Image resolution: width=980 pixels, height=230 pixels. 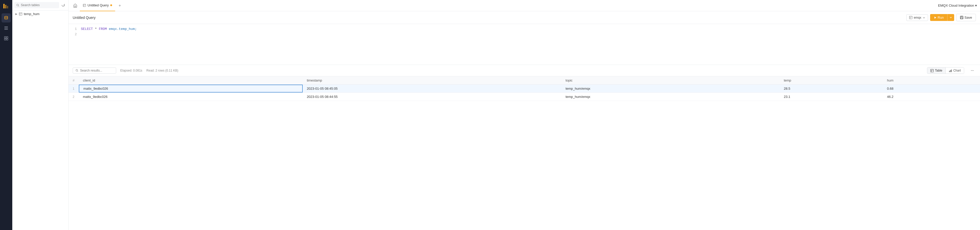 I want to click on cell-client-id-1-inner: mattx_9edbc026, so click(x=191, y=89).